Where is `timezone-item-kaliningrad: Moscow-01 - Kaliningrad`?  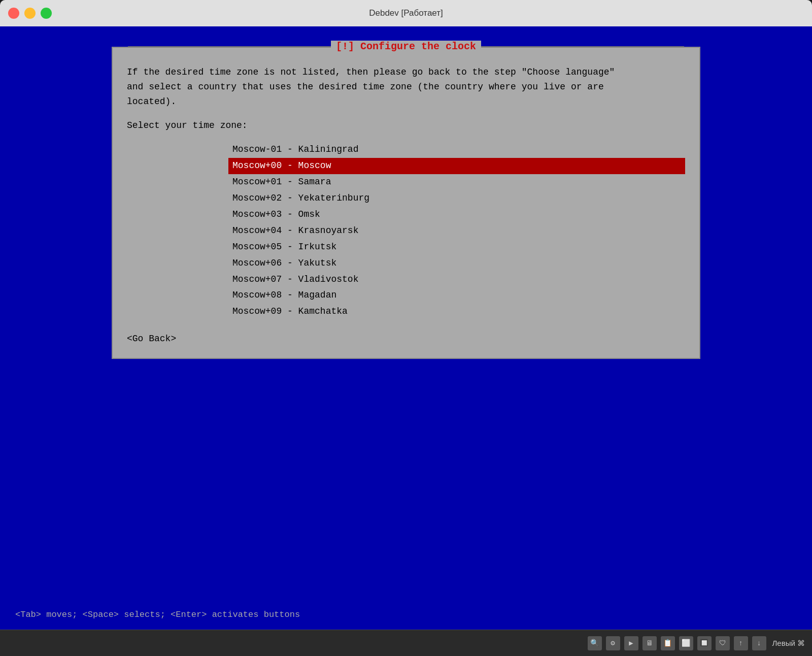 timezone-item-kaliningrad: Moscow-01 - Kaliningrad is located at coordinates (457, 150).